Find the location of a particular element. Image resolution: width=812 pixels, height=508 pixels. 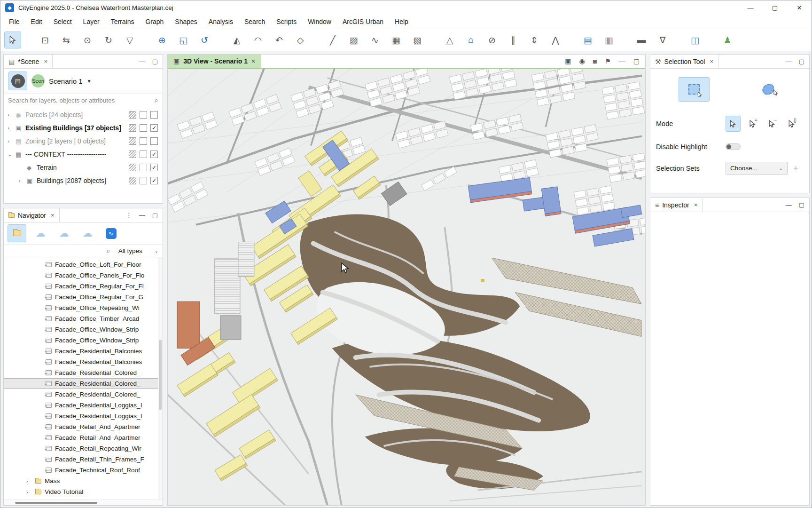

vertical-scrollbar is located at coordinates (160, 378).